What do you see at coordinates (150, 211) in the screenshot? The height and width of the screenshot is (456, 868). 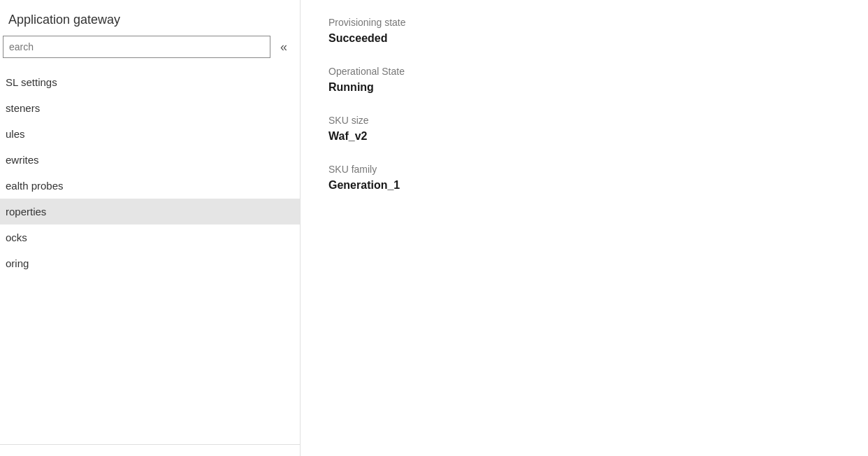 I see `sidebar-item-properties: roperties` at bounding box center [150, 211].